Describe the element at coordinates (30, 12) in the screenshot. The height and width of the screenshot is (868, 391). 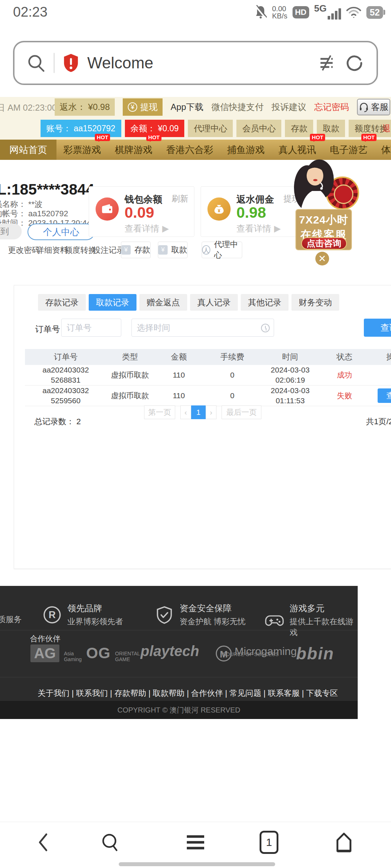
I see `status-time: 02:23` at that location.